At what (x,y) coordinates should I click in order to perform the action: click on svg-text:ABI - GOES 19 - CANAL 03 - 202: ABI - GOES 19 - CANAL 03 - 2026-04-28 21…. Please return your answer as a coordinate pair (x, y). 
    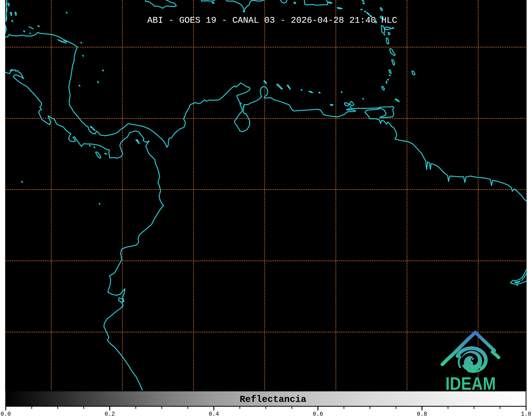
    Looking at the image, I should click on (272, 20).